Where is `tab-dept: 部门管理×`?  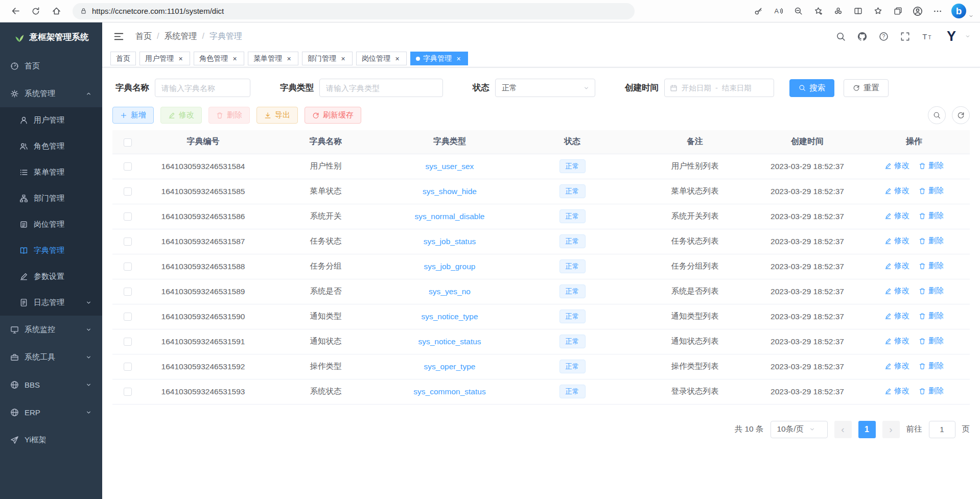
tab-dept: 部门管理× is located at coordinates (327, 58).